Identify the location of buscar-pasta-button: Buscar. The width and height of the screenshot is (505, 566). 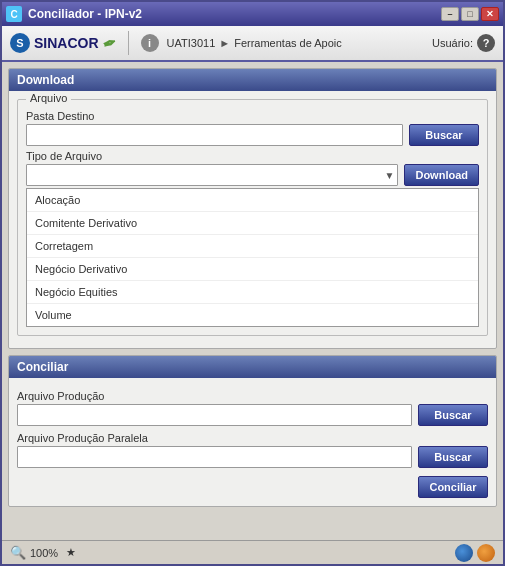
(444, 135).